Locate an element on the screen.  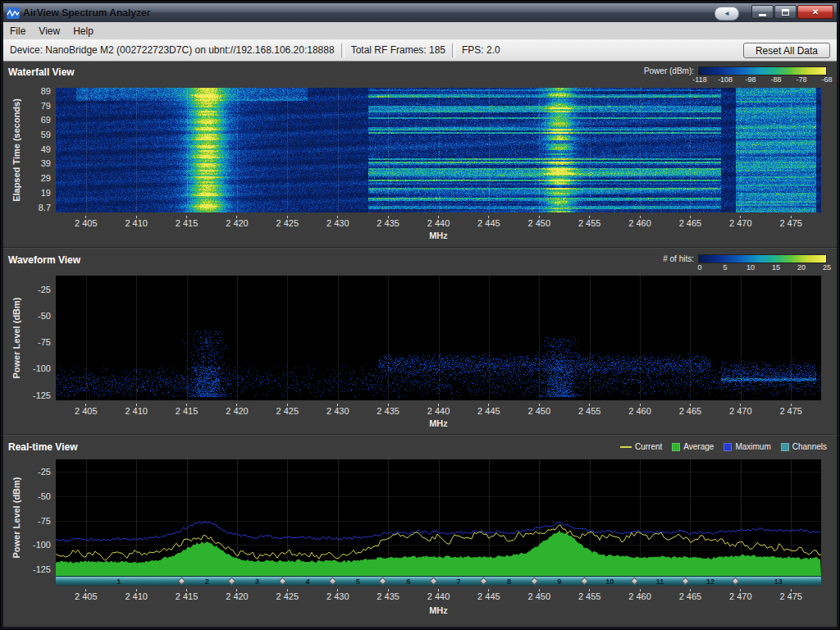
channel-segment-2: 2 is located at coordinates (207, 582).